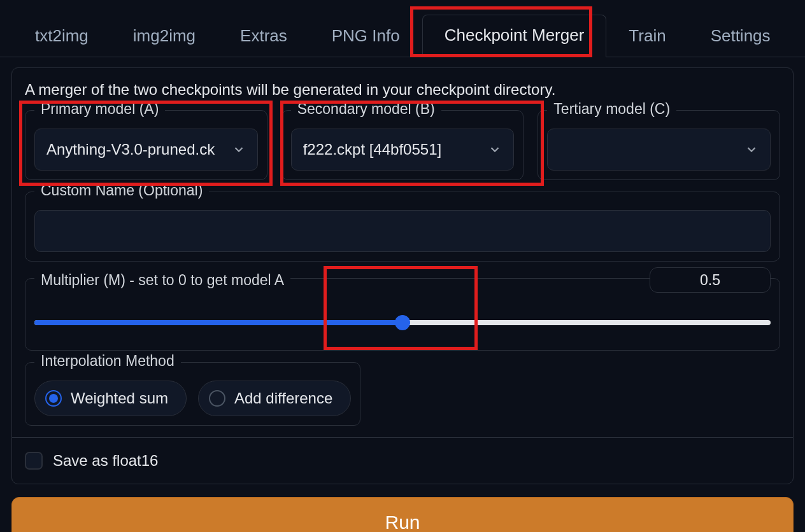 The width and height of the screenshot is (805, 532). Describe the element at coordinates (146, 145) in the screenshot. I see `primary-model-fieldset: Primary model (A) Anything-V3.0-pruned.c…` at that location.